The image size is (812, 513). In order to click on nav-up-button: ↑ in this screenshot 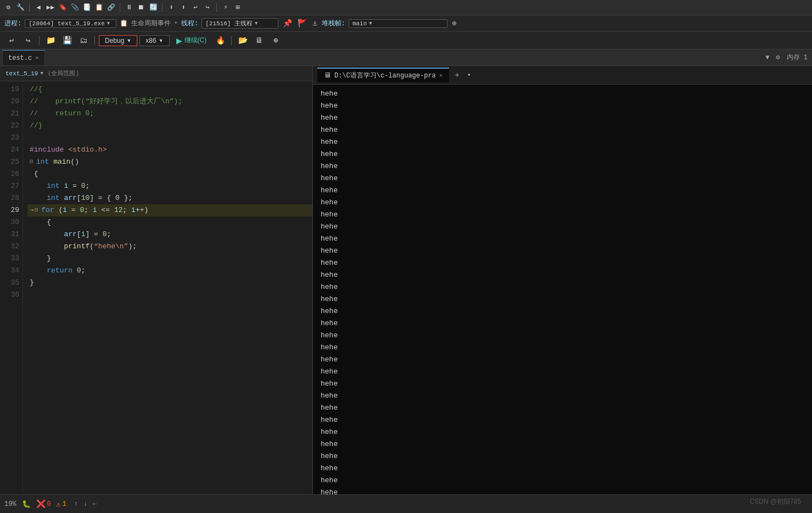, I will do `click(76, 504)`.